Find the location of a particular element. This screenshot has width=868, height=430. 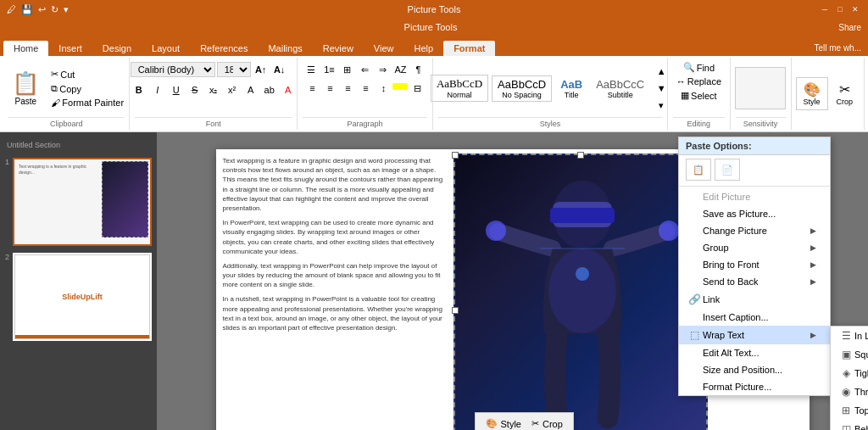

font-color-button: A is located at coordinates (288, 90).